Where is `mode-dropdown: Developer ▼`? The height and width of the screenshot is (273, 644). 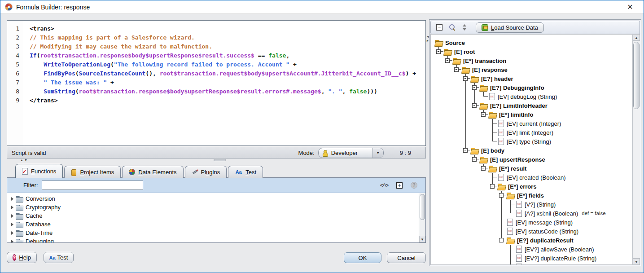 mode-dropdown: Developer ▼ is located at coordinates (351, 153).